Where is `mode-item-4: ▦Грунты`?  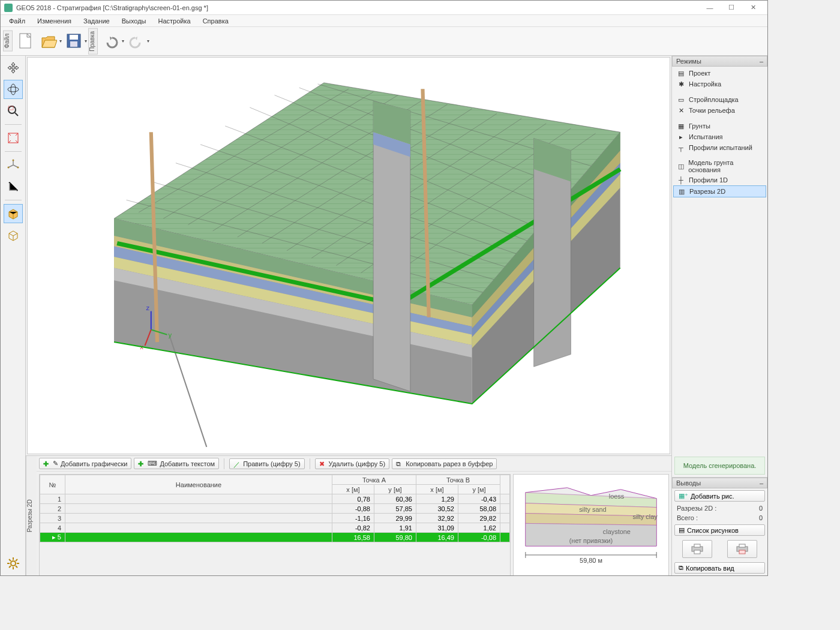 mode-item-4: ▦Грунты is located at coordinates (720, 126).